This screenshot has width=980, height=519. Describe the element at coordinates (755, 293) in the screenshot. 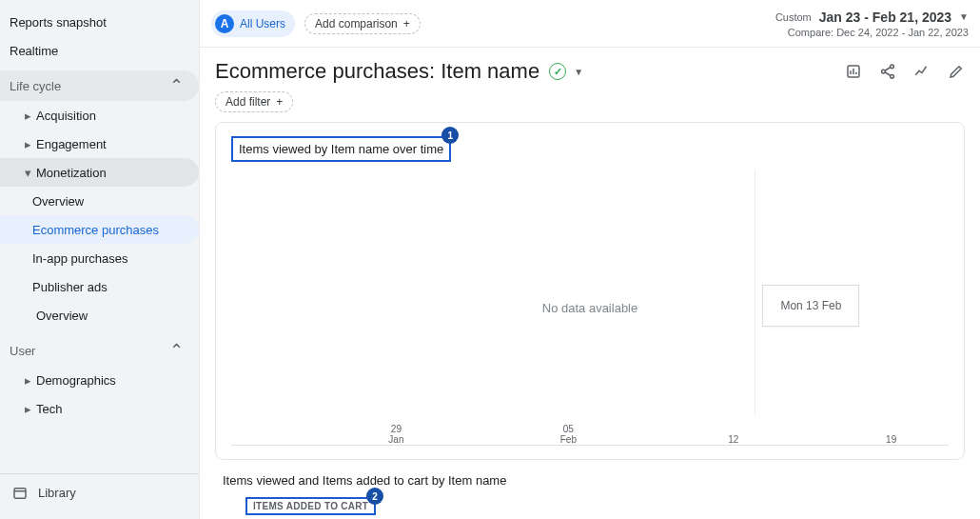

I see `chart-hover-gridline` at that location.